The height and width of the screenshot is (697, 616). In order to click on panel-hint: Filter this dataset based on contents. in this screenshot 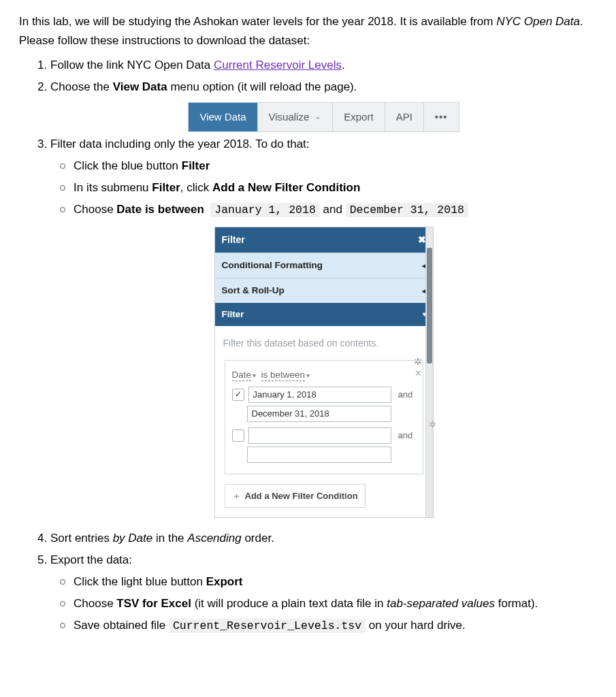, I will do `click(324, 342)`.